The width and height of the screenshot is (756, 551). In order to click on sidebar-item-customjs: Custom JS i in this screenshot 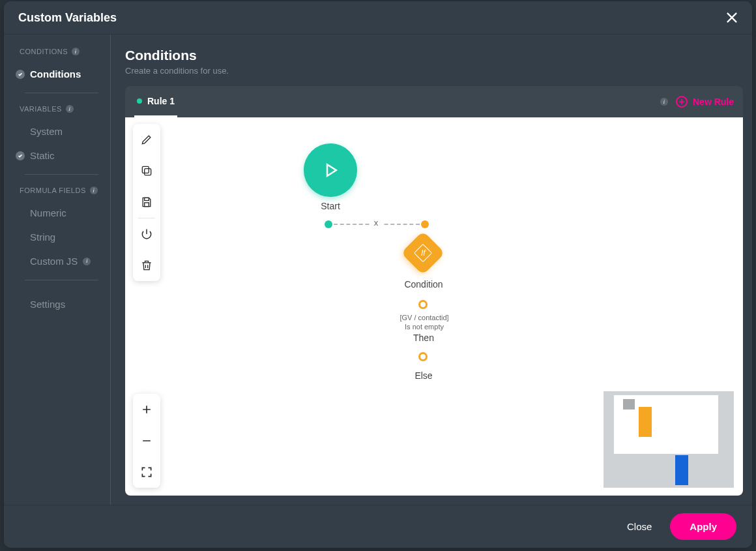, I will do `click(57, 261)`.